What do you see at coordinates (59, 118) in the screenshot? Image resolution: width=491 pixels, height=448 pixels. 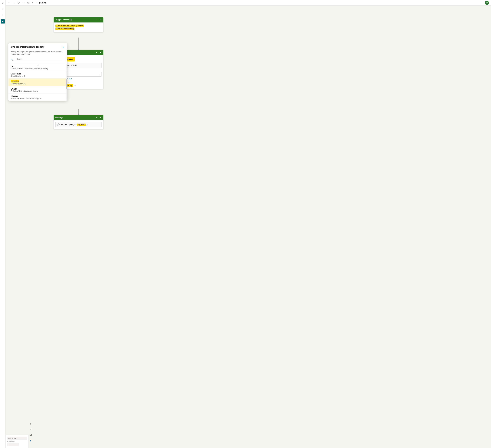 I see `message-title: Message` at bounding box center [59, 118].